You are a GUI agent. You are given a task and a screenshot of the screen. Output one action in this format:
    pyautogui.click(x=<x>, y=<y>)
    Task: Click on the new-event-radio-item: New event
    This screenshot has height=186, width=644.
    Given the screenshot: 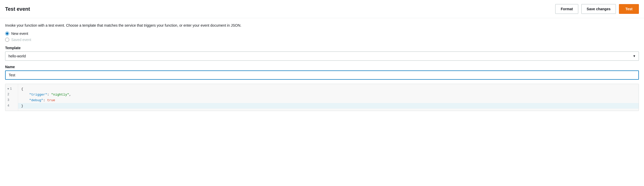 What is the action you would take?
    pyautogui.click(x=322, y=34)
    